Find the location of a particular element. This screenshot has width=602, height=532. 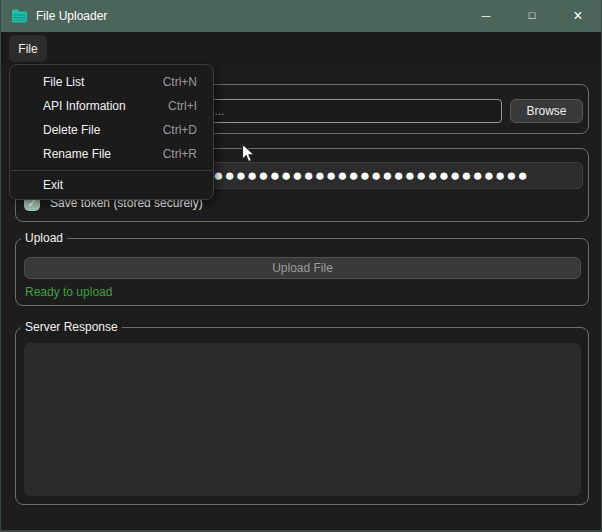

file-menu-dropdown: File List Ctrl+N API Information Ctrl+I … is located at coordinates (112, 132).